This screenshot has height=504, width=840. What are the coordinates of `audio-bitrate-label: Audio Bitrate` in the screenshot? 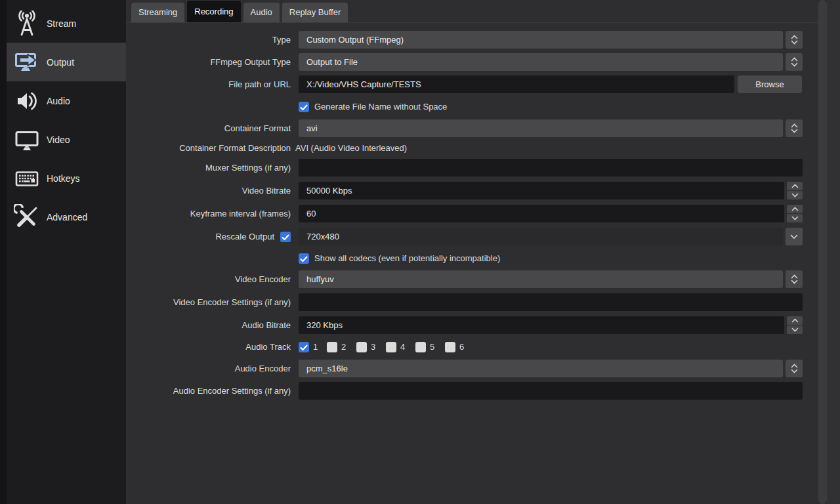 It's located at (209, 326).